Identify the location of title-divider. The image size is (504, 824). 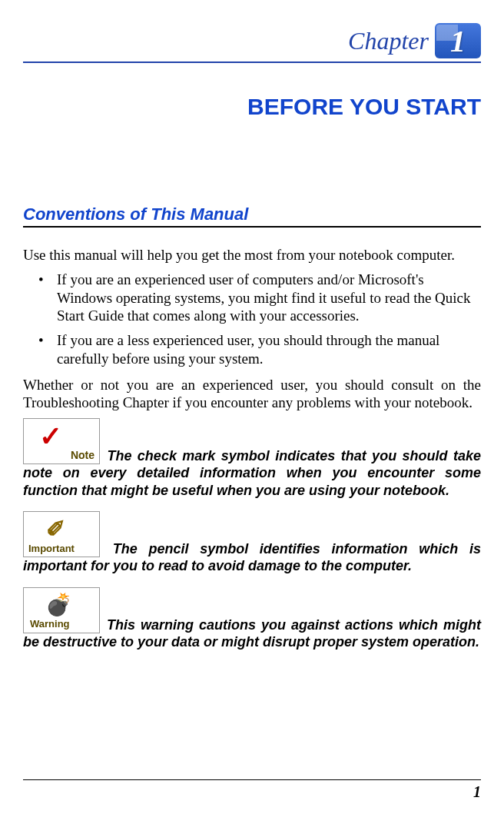
(252, 62).